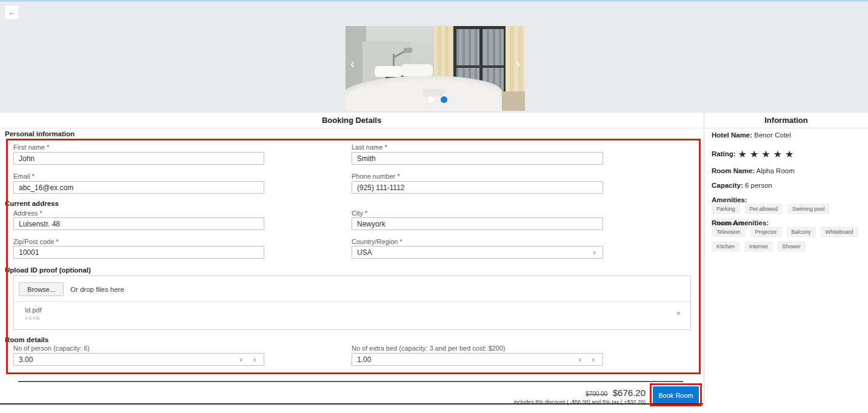 The width and height of the screenshot is (868, 413). What do you see at coordinates (788, 185) in the screenshot?
I see `capacity-row: Capacity: 6 person` at bounding box center [788, 185].